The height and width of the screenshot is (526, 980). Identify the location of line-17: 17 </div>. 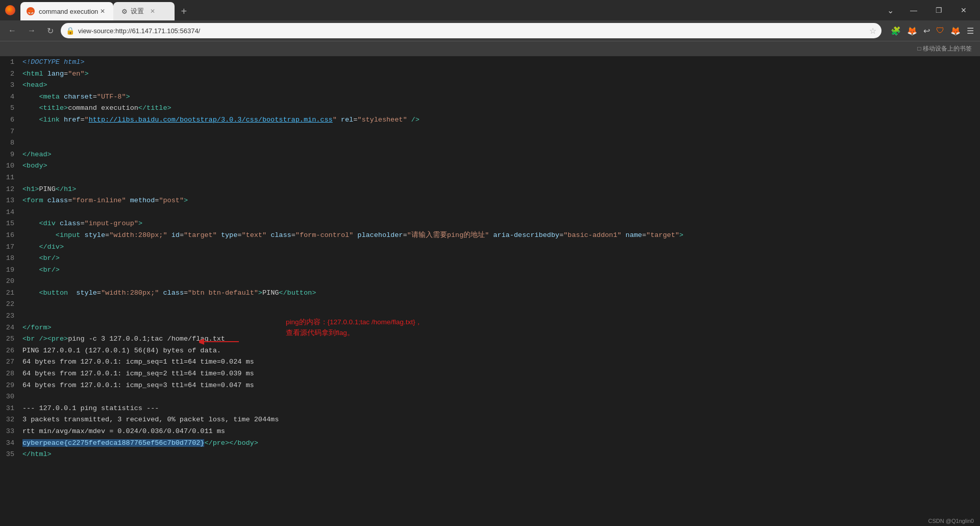
(490, 247).